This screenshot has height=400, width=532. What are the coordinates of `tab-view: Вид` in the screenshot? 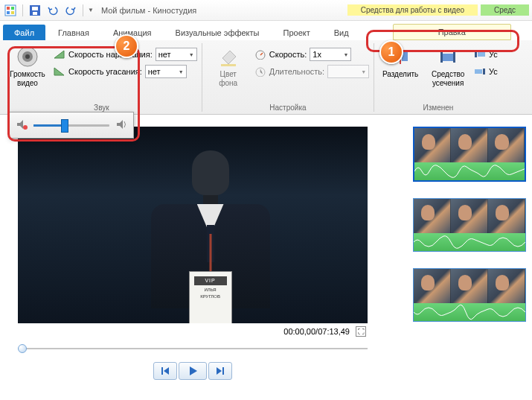 It's located at (342, 33).